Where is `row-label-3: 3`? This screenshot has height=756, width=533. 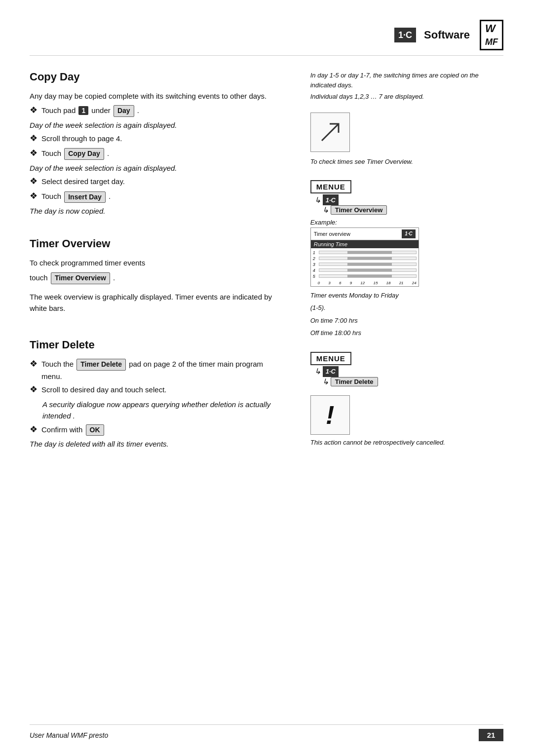
row-label-3: 3 is located at coordinates (315, 265).